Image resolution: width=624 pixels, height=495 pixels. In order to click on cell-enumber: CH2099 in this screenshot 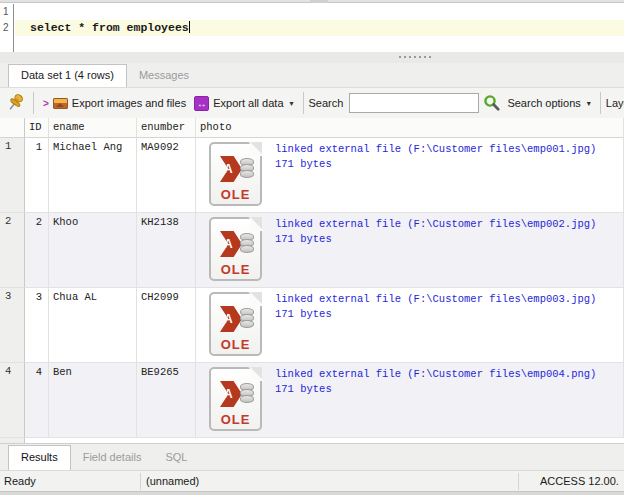, I will do `click(166, 326)`.